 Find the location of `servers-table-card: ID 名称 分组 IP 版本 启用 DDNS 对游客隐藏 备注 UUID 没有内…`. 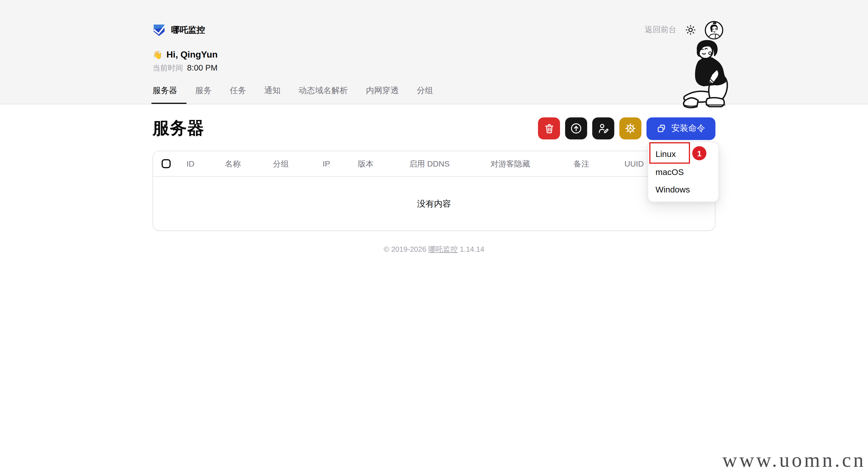

servers-table-card: ID 名称 分组 IP 版本 启用 DDNS 对游客隐藏 备注 UUID 没有内… is located at coordinates (434, 191).